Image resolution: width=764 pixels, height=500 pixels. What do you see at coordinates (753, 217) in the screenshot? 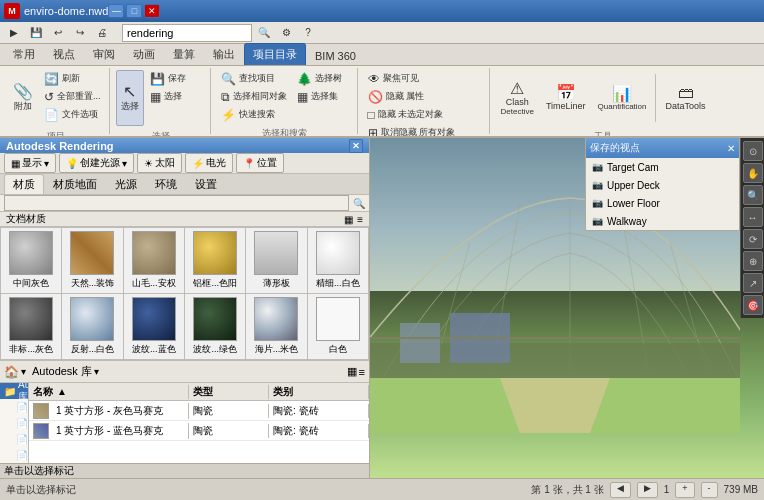
I see `fit-button: ↔` at bounding box center [753, 217].